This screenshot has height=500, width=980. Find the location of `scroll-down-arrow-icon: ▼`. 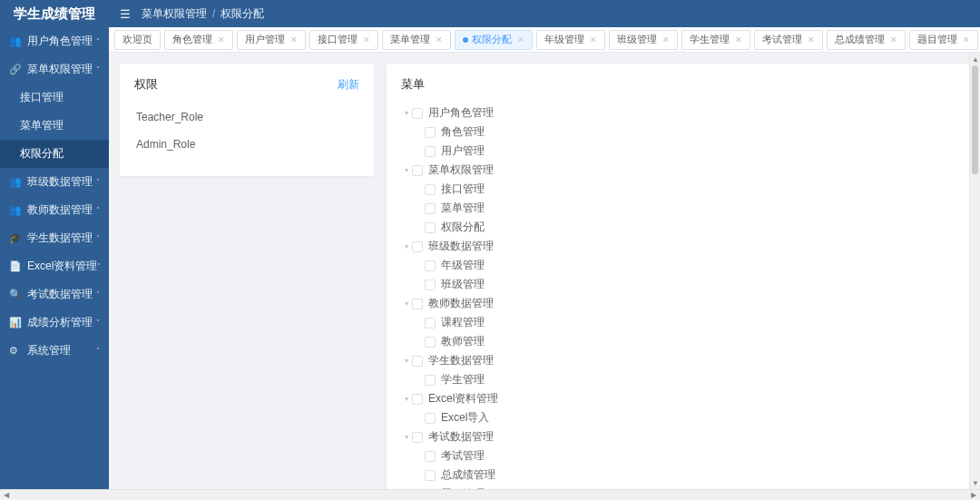

scroll-down-arrow-icon: ▼ is located at coordinates (975, 483).